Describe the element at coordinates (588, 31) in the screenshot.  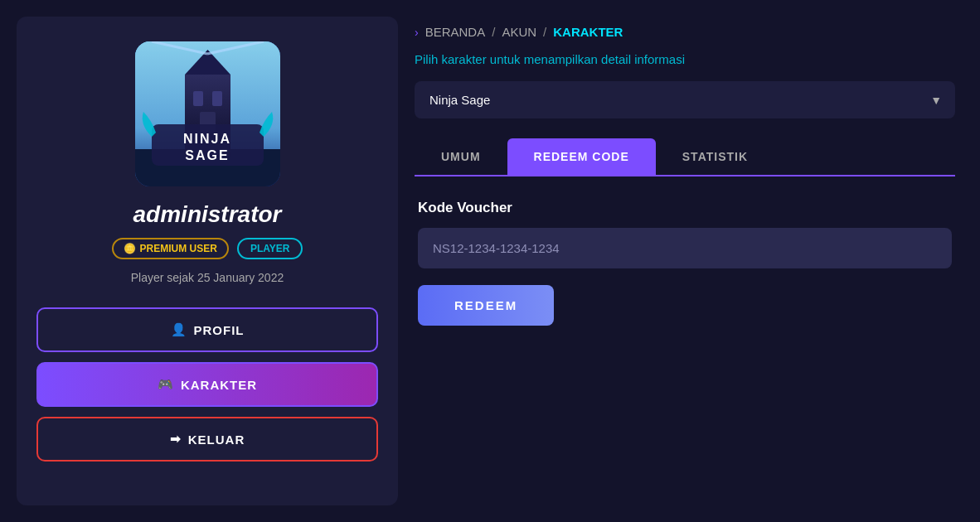
I see `breadcrumb-karakter: KARAKTER` at that location.